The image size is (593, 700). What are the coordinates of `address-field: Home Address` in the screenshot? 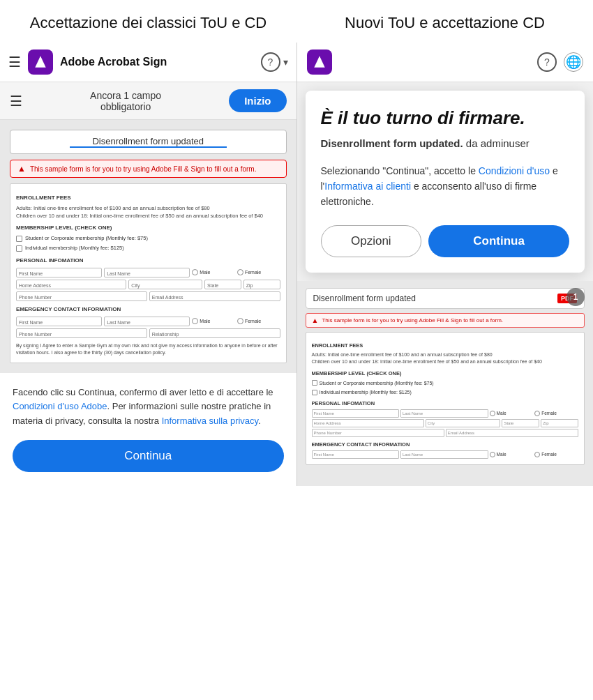 It's located at (71, 284).